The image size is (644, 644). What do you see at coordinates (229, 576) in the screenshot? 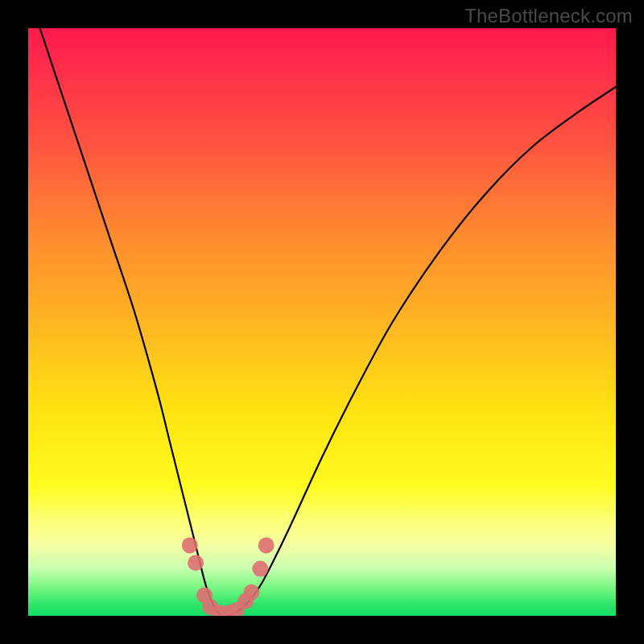
I see `highlight-dots` at bounding box center [229, 576].